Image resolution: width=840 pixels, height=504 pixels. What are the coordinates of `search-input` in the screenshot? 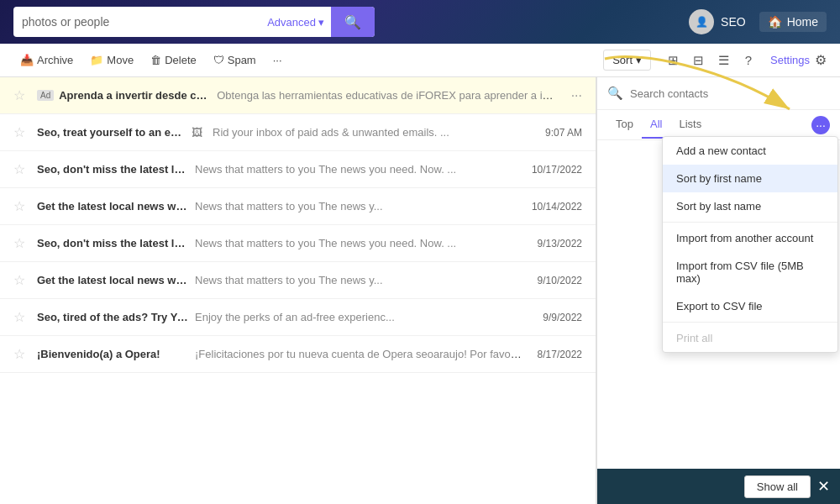 It's located at (137, 22).